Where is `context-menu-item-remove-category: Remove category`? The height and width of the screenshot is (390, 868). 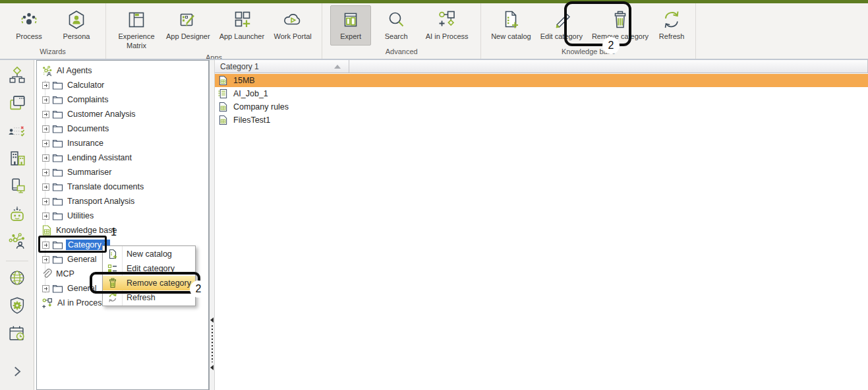 context-menu-item-remove-category: Remove category is located at coordinates (149, 283).